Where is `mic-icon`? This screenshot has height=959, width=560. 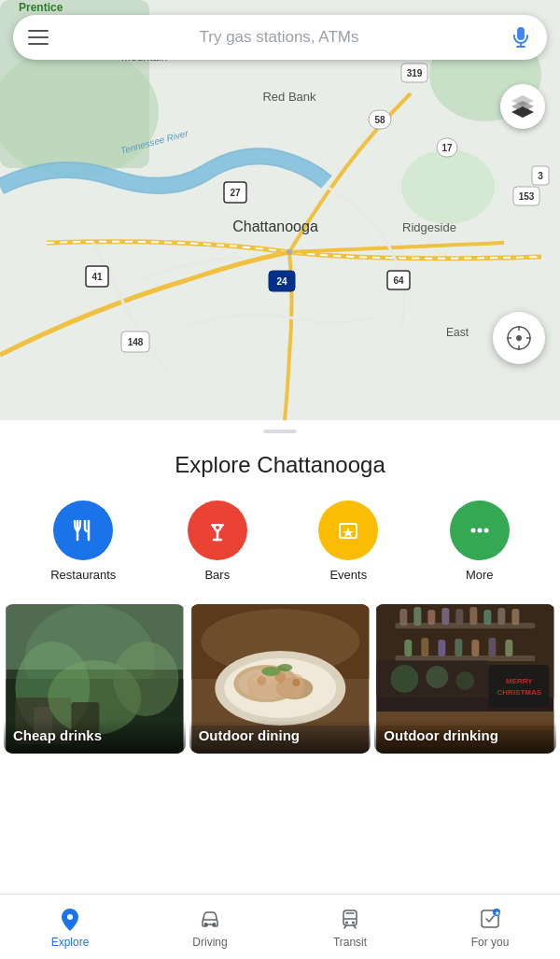
mic-icon is located at coordinates (521, 37).